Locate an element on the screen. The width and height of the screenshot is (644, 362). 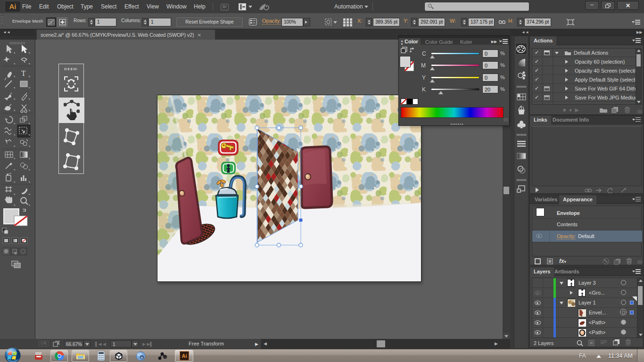
svg-text: e is located at coordinates (142, 357).